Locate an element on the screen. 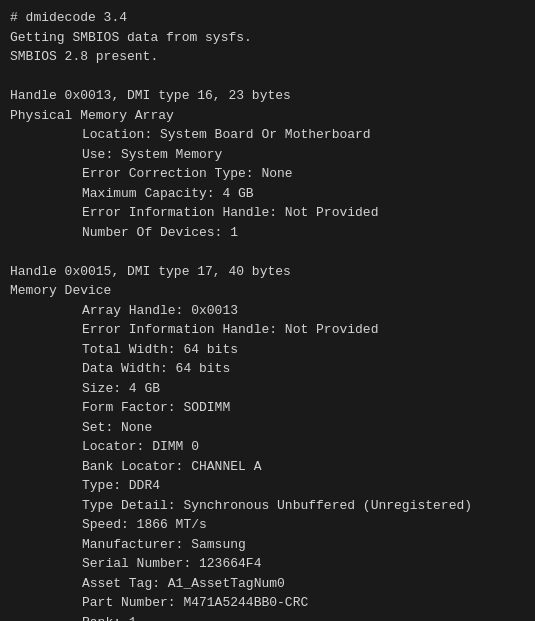 The image size is (535, 621). terminal-line-indented: Bank Locator: CHANNEL A is located at coordinates (268, 467).